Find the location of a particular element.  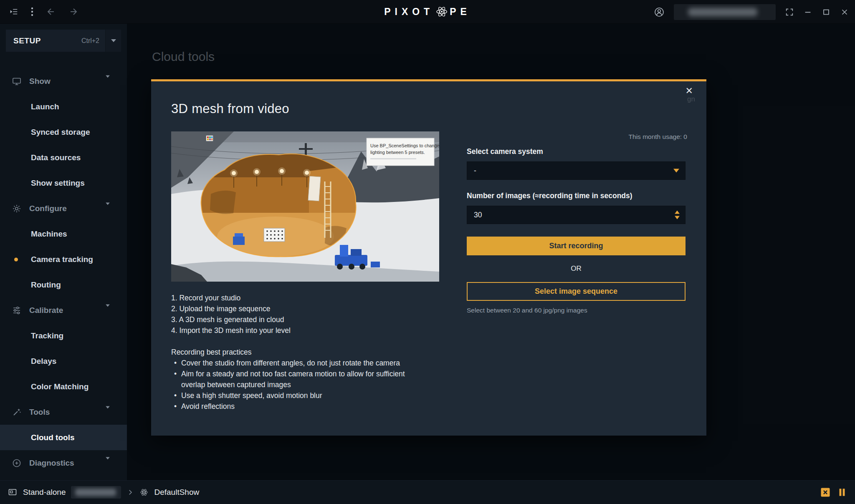

sidebar-item-show: Show is located at coordinates (63, 81).